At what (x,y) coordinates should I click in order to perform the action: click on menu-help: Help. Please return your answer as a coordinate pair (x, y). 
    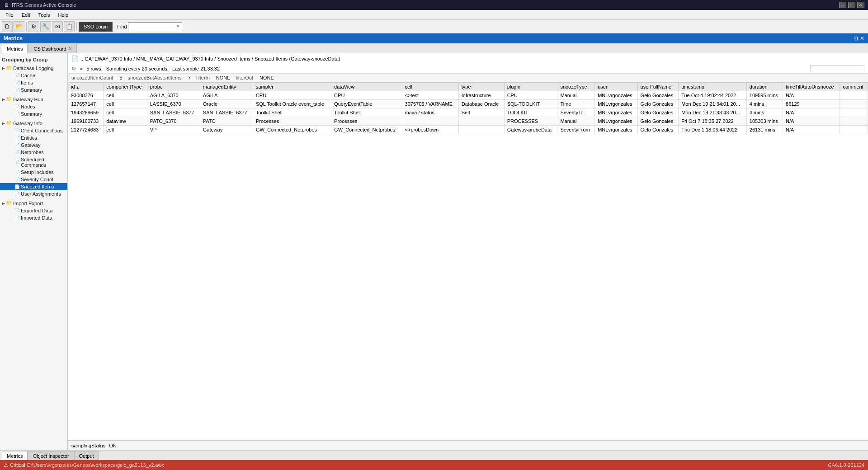
    Looking at the image, I should click on (63, 15).